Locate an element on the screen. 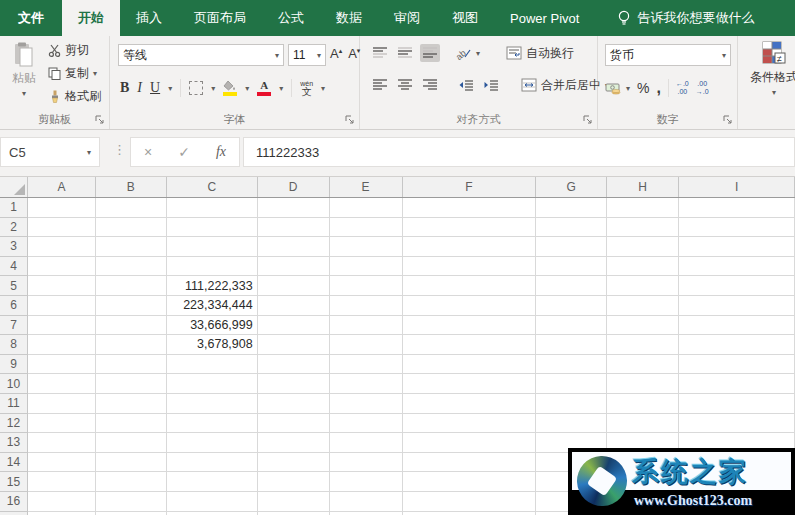 The image size is (795, 515). cell-C3 is located at coordinates (212, 247).